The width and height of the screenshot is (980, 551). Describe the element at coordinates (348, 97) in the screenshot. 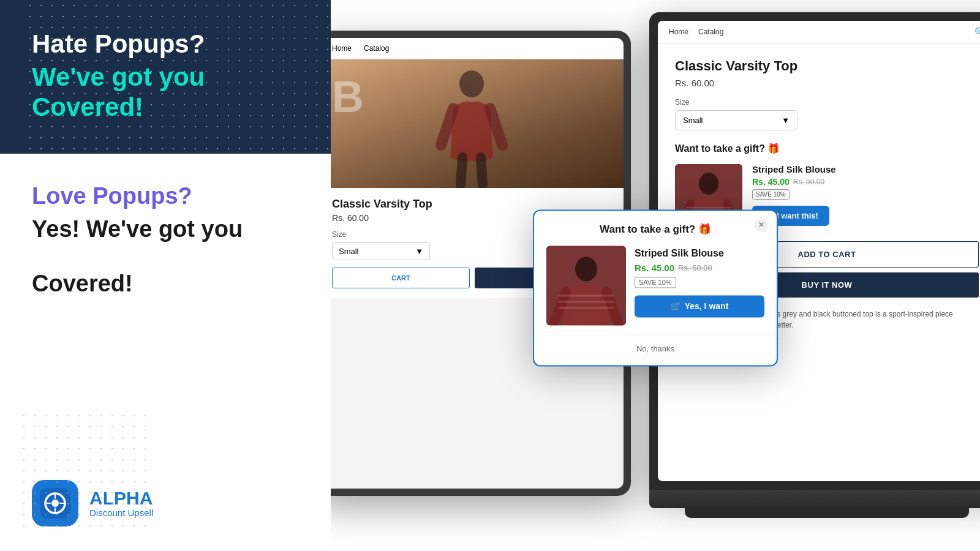

I see `letter-b: B` at that location.